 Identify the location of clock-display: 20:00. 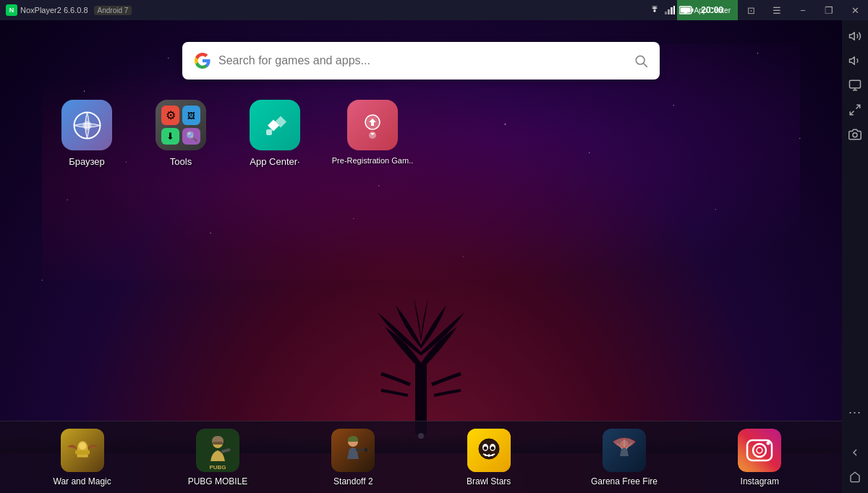
(712, 10).